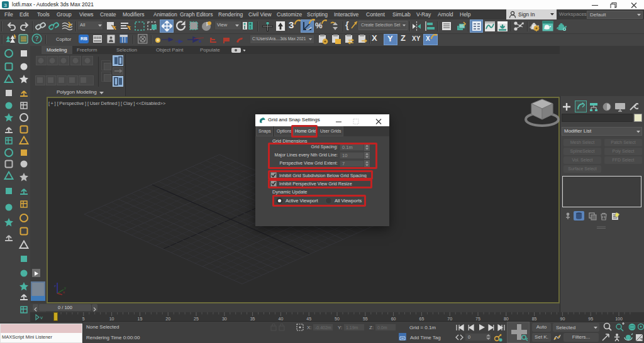 The width and height of the screenshot is (644, 343). What do you see at coordinates (253, 319) in the screenshot?
I see `svg-text: 35` at bounding box center [253, 319].